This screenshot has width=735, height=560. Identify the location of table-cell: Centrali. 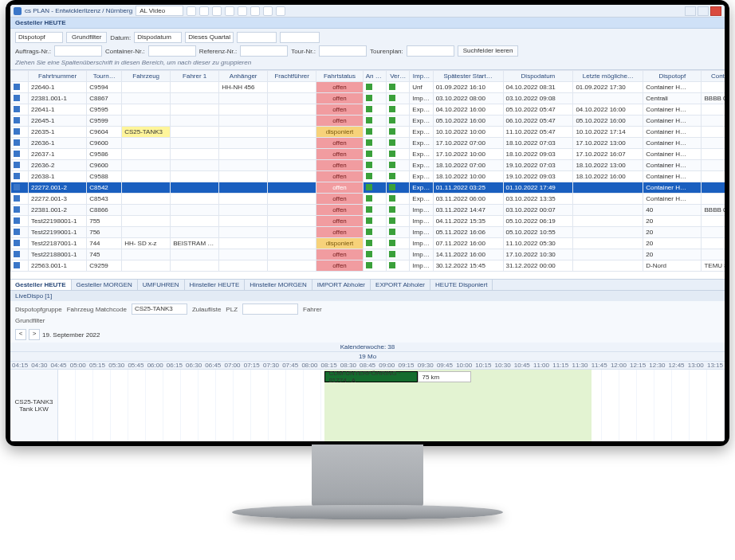
(673, 99).